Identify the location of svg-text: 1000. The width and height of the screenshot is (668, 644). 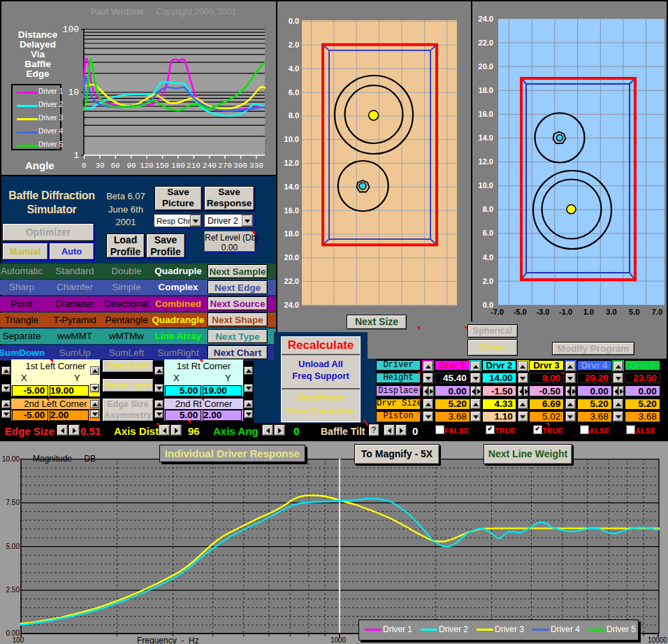
(338, 641).